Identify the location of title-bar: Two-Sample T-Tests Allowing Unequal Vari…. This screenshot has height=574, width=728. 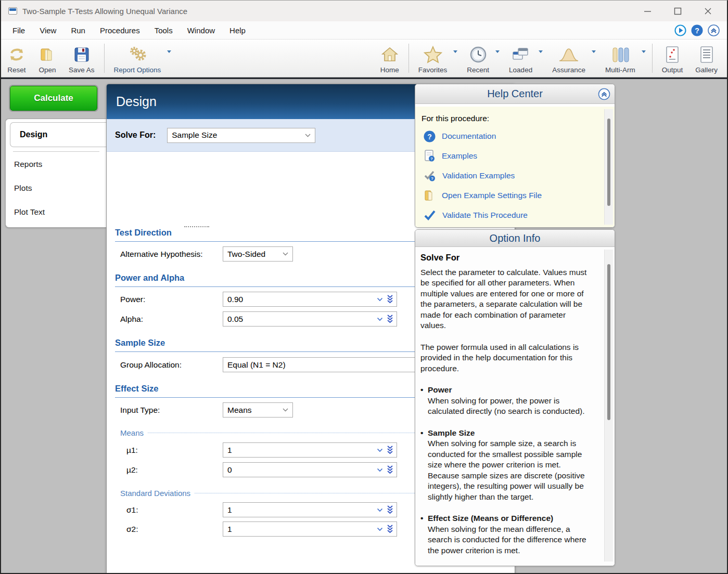
(364, 11).